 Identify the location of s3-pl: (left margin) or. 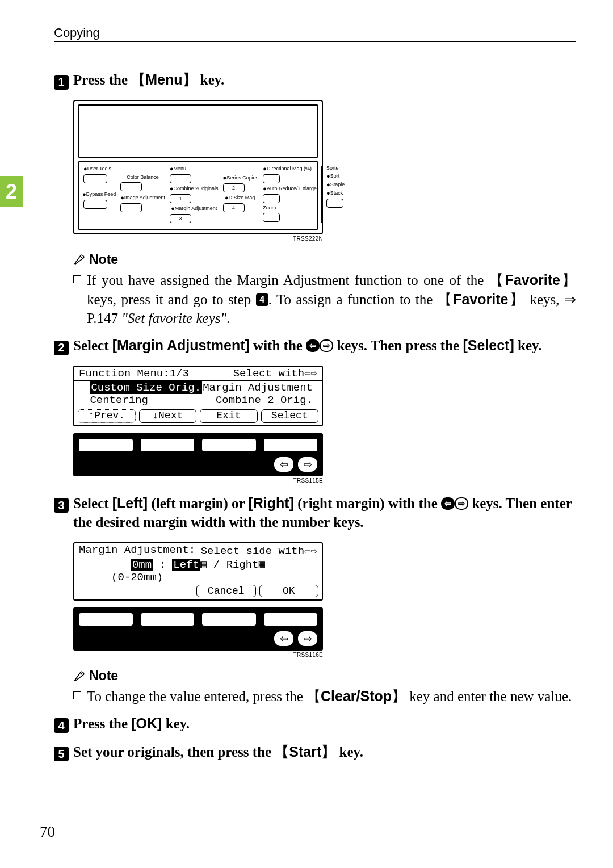
(198, 503).